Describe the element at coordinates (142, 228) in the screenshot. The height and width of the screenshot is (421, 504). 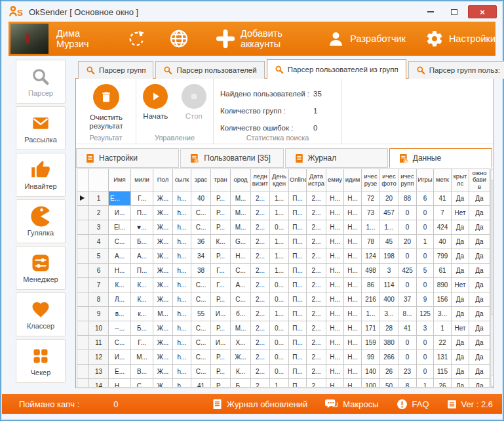
I see `table-cell: ♥...` at that location.